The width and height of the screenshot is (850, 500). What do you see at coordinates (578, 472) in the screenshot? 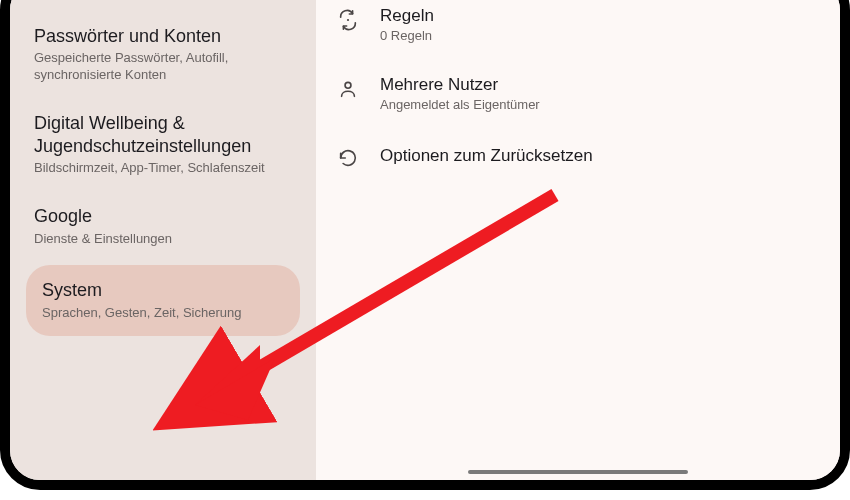
I see `navigation-handle` at bounding box center [578, 472].